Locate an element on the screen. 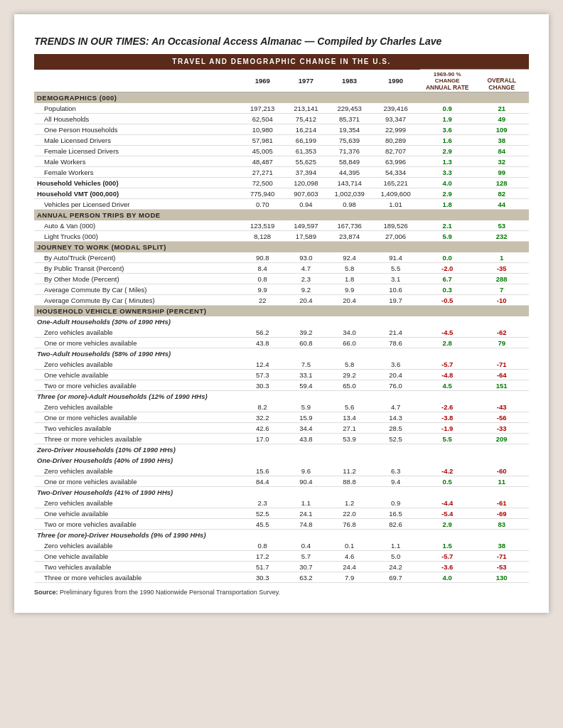  row-label: Male Workers is located at coordinates (138, 162).